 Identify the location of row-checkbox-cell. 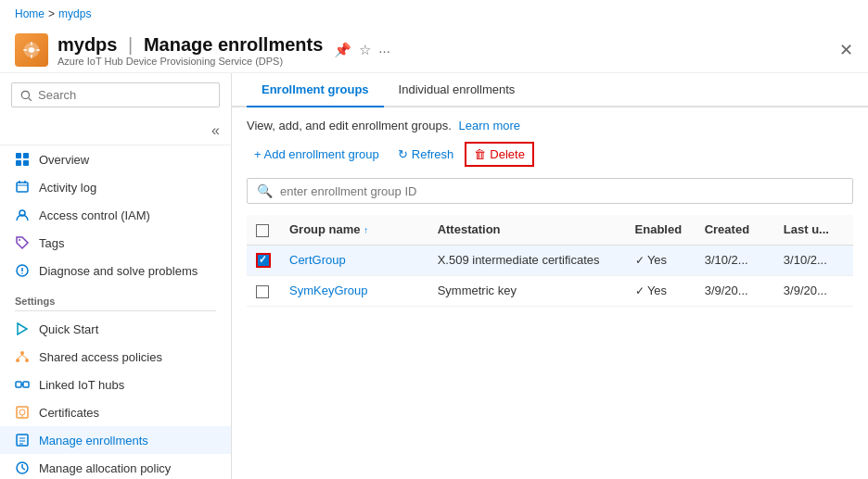
(263, 291).